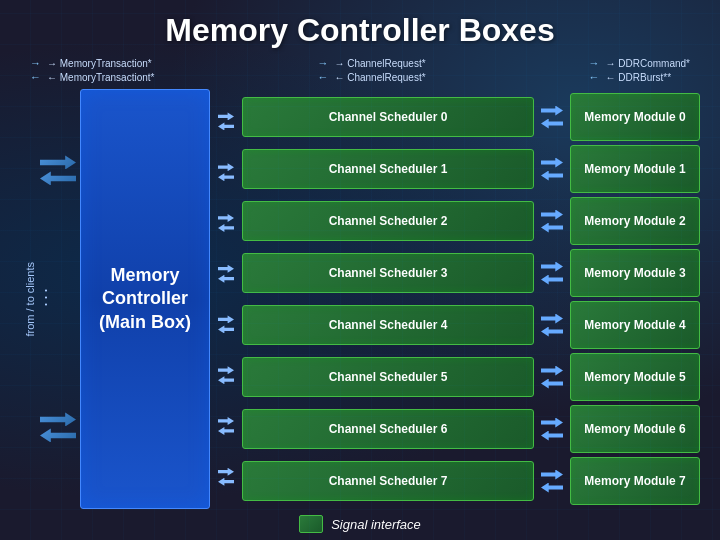 This screenshot has width=720, height=540. Describe the element at coordinates (388, 221) in the screenshot. I see `scheduler-row-2: Channel Scheduler 2` at that location.